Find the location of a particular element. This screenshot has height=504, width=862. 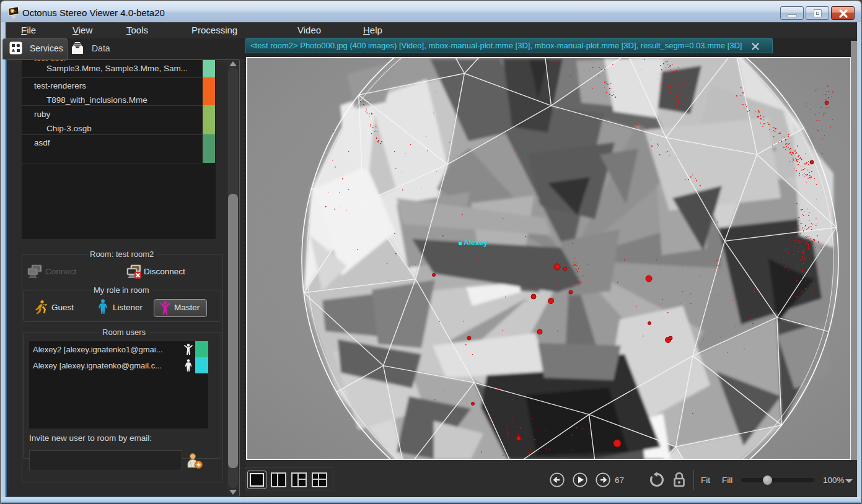

svg-text: Alexey is located at coordinates (476, 243).